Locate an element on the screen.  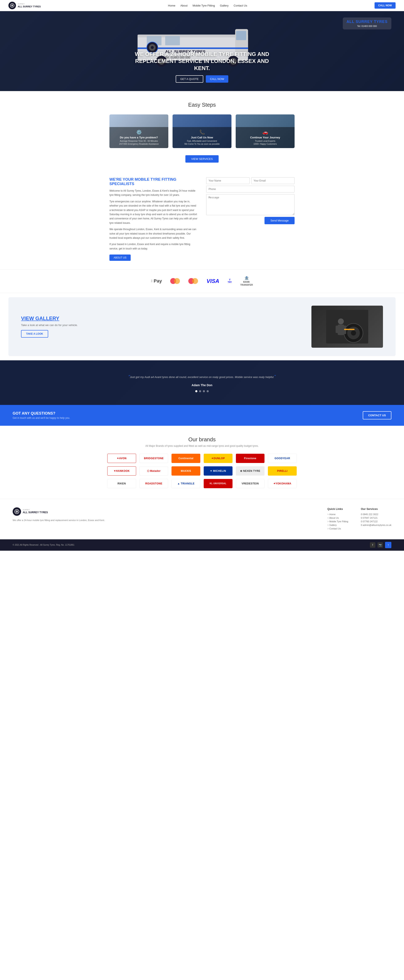
step-card-3-content: 🚗 Continue Your Journey Trusted Local Ex… is located at coordinates (265, 138).